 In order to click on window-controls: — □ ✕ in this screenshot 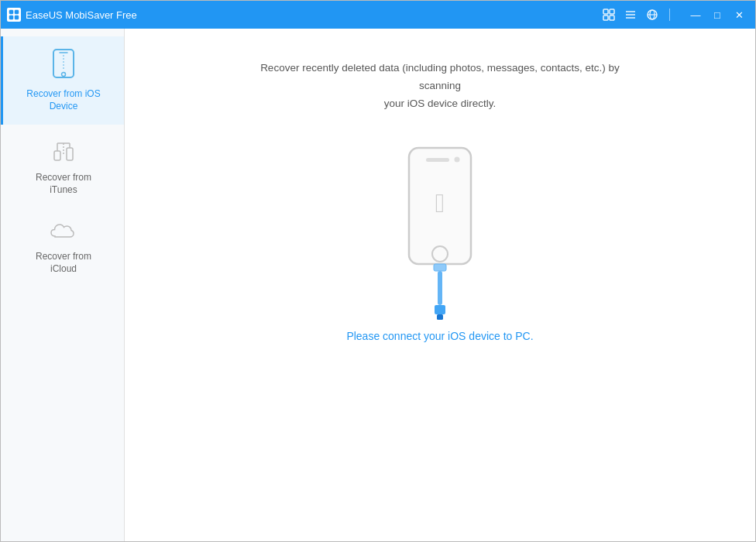, I will do `click(717, 15)`.